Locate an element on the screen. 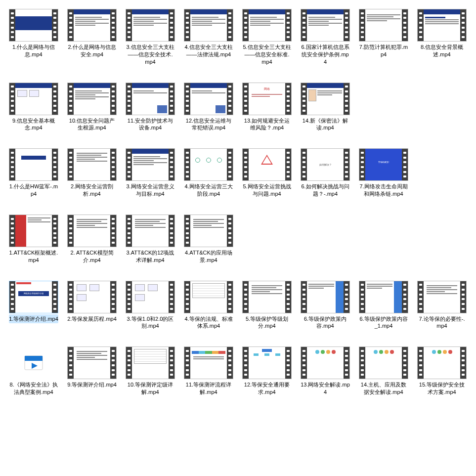 This screenshot has width=476, height=476. file-item: 2.什么是网络与信息安全.mp4 is located at coordinates (92, 38).